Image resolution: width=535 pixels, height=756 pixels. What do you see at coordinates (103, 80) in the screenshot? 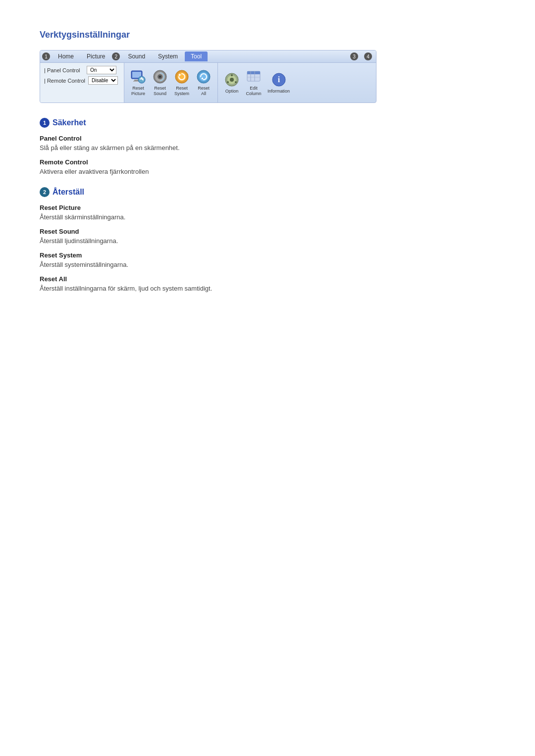
I see `remote-control-select: Disable Enable` at bounding box center [103, 80].